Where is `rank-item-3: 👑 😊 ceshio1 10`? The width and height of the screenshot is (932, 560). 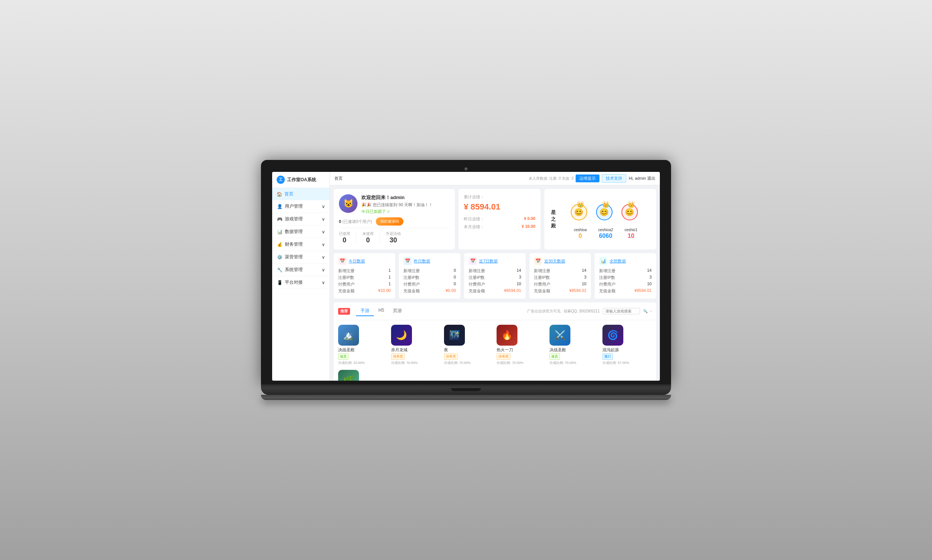
rank-item-3: 👑 😊 ceshio1 10 is located at coordinates (631, 220).